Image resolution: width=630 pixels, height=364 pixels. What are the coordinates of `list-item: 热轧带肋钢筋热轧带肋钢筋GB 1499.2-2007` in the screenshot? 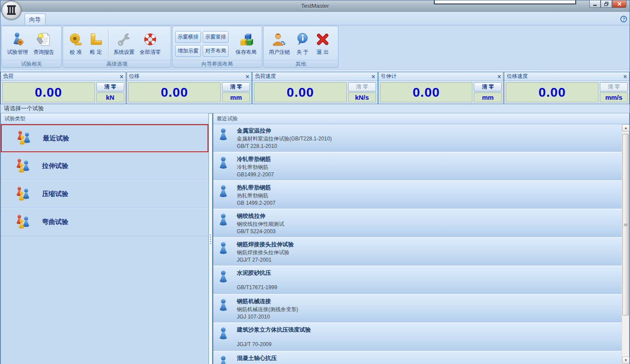 It's located at (418, 195).